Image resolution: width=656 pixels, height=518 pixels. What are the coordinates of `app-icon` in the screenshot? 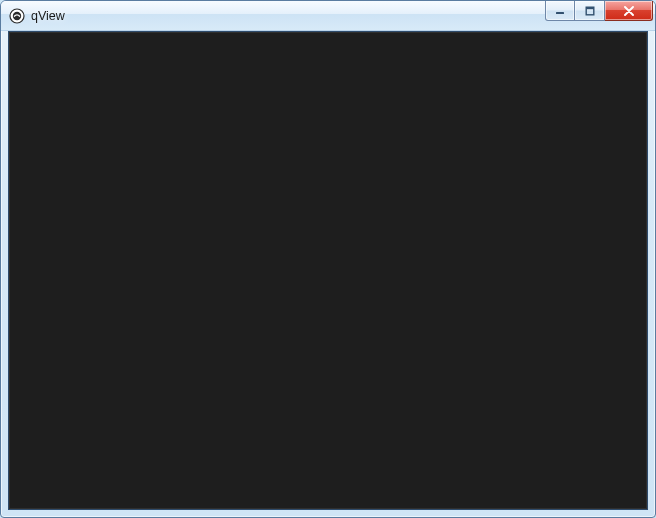 It's located at (17, 16).